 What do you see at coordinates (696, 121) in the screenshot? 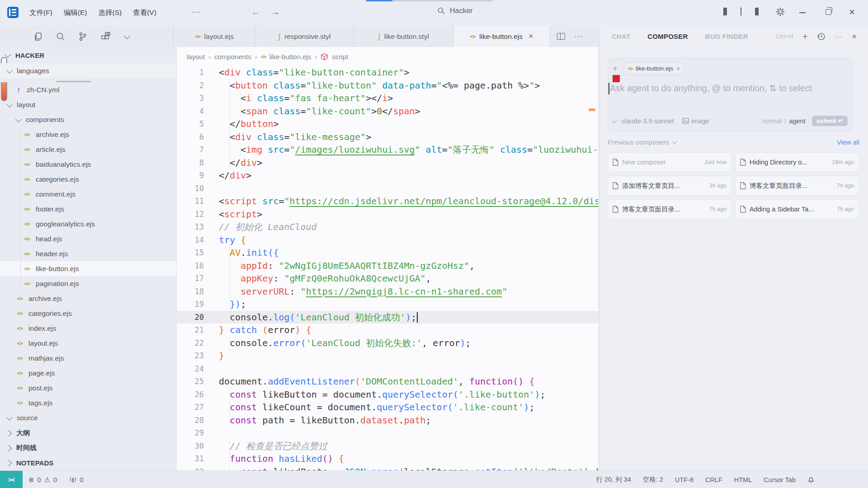
I see `image-button: image` at bounding box center [696, 121].